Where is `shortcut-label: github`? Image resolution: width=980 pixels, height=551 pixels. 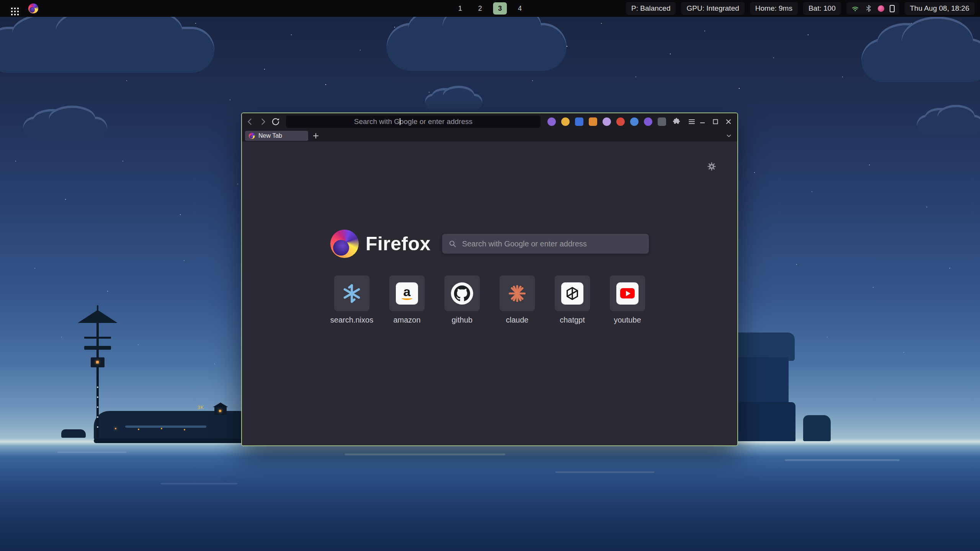
shortcut-label: github is located at coordinates (462, 320).